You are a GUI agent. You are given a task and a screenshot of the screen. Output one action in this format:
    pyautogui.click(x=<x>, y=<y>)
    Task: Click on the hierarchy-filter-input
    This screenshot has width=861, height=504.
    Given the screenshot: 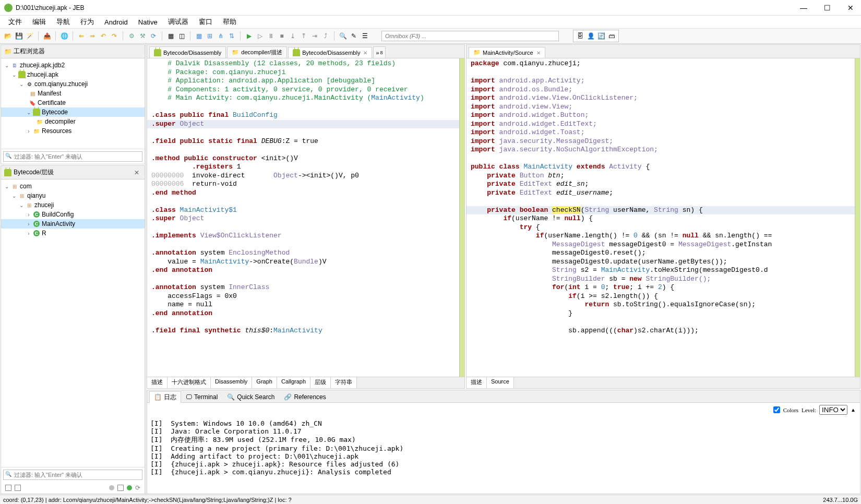 What is the action you would take?
    pyautogui.click(x=73, y=475)
    